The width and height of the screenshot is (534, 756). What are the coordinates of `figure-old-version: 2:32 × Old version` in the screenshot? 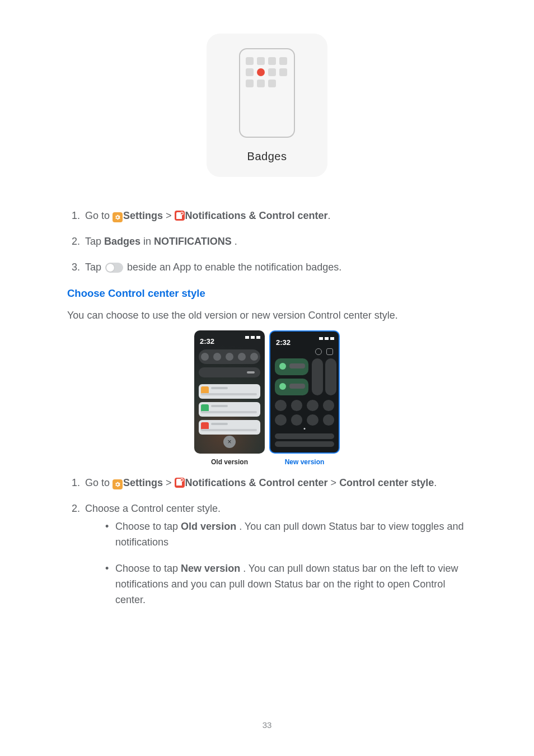 It's located at (229, 399).